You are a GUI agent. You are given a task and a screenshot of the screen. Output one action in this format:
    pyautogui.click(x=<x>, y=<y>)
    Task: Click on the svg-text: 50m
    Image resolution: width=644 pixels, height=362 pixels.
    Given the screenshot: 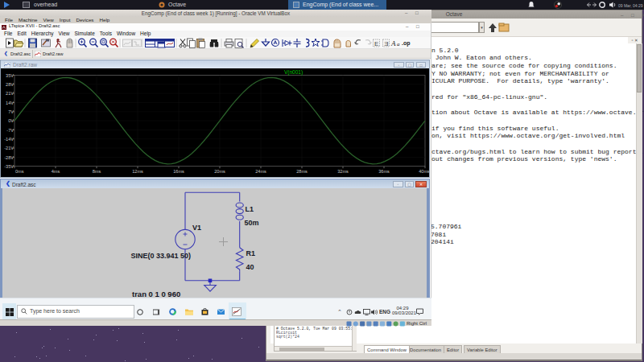 What is the action you would take?
    pyautogui.click(x=252, y=223)
    